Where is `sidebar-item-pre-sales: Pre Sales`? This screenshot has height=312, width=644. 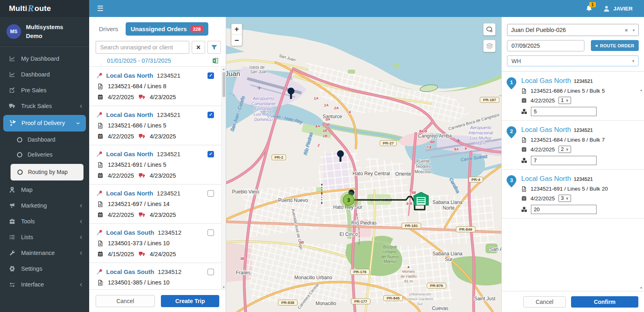 sidebar-item-pre-sales: Pre Sales is located at coordinates (45, 91).